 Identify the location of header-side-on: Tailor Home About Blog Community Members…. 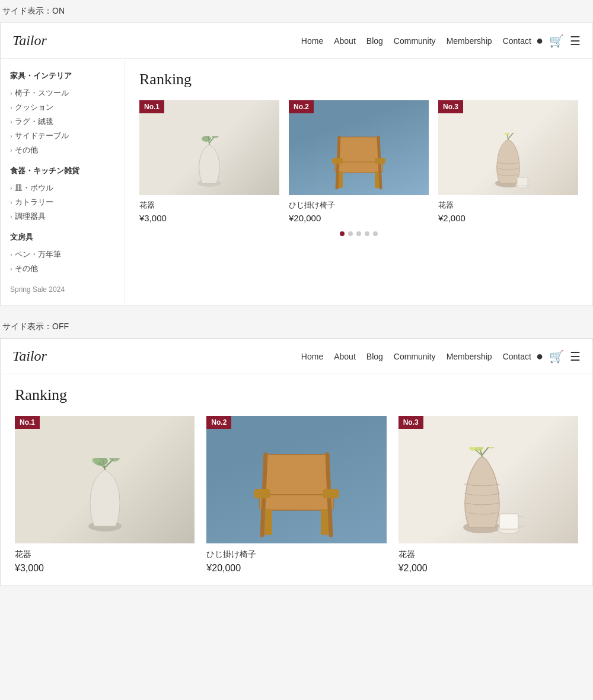
(296, 41).